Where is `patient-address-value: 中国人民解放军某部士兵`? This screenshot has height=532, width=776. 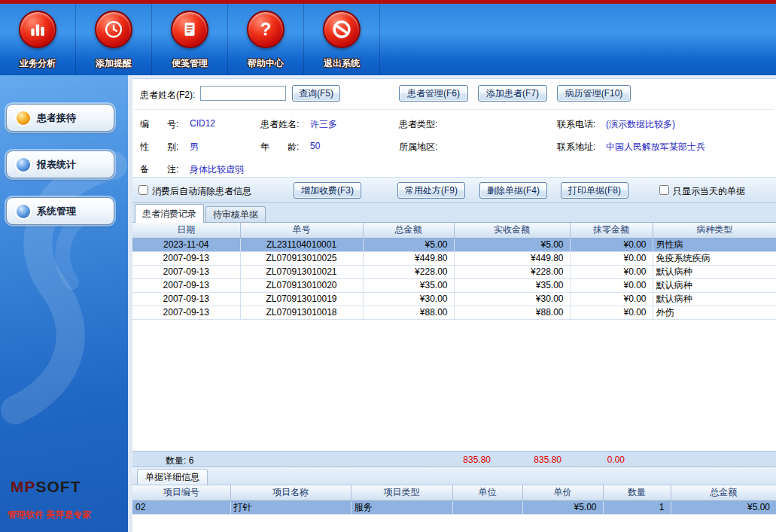
patient-address-value: 中国人民解放军某部士兵 is located at coordinates (656, 147).